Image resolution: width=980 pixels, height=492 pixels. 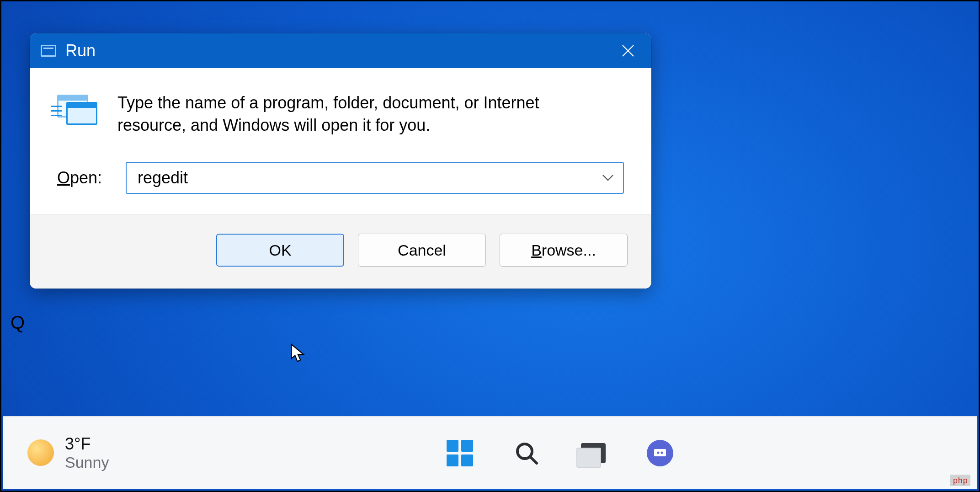 I want to click on dialog-description: Type the name of a program, folder, docu…, so click(x=357, y=114).